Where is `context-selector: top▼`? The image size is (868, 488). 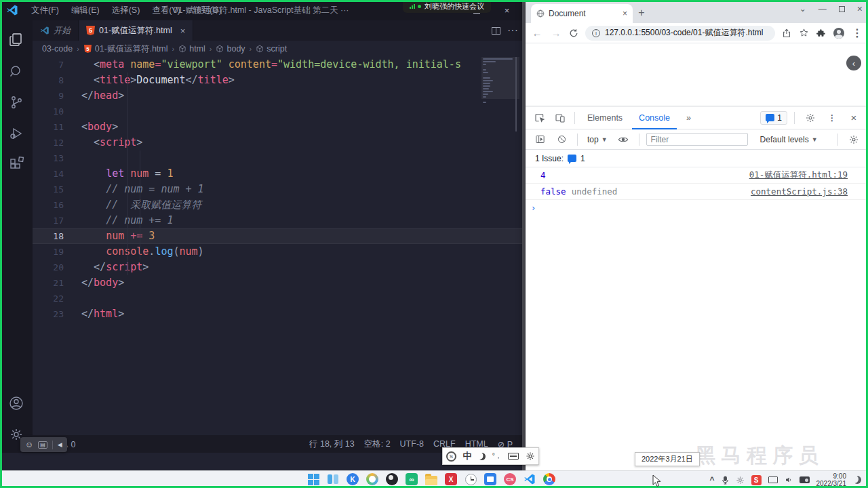
context-selector: top▼ is located at coordinates (597, 140).